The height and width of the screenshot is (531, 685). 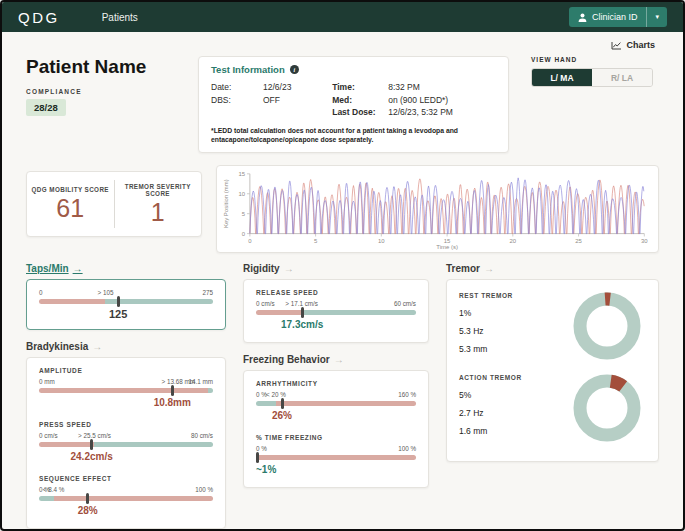 I want to click on slider-max-label: 14.1 mm, so click(x=202, y=382).